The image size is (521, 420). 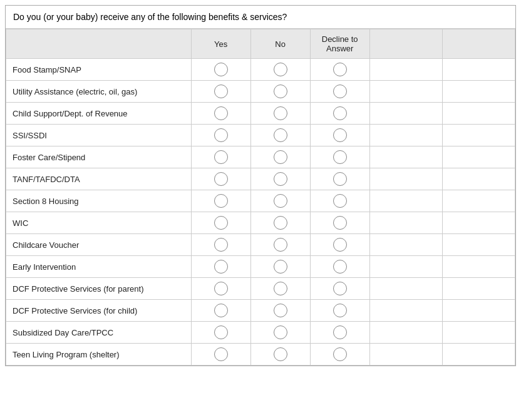 I want to click on radio-cell-ssi-ssdi-decline, so click(x=339, y=135).